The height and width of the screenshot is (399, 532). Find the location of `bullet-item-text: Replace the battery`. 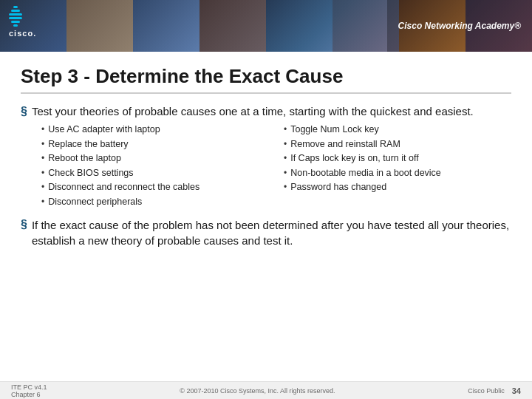

bullet-item-text: Replace the battery is located at coordinates (88, 145).